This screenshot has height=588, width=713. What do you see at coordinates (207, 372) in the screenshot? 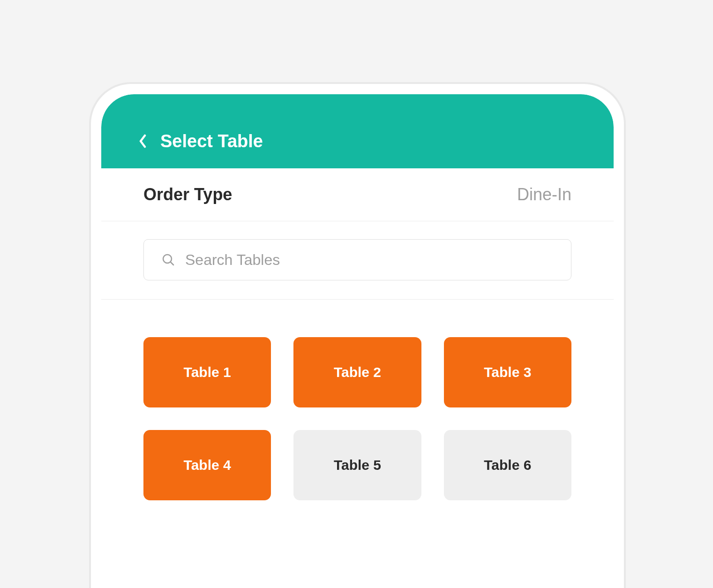
I see `table-button-1: Table 1` at bounding box center [207, 372].